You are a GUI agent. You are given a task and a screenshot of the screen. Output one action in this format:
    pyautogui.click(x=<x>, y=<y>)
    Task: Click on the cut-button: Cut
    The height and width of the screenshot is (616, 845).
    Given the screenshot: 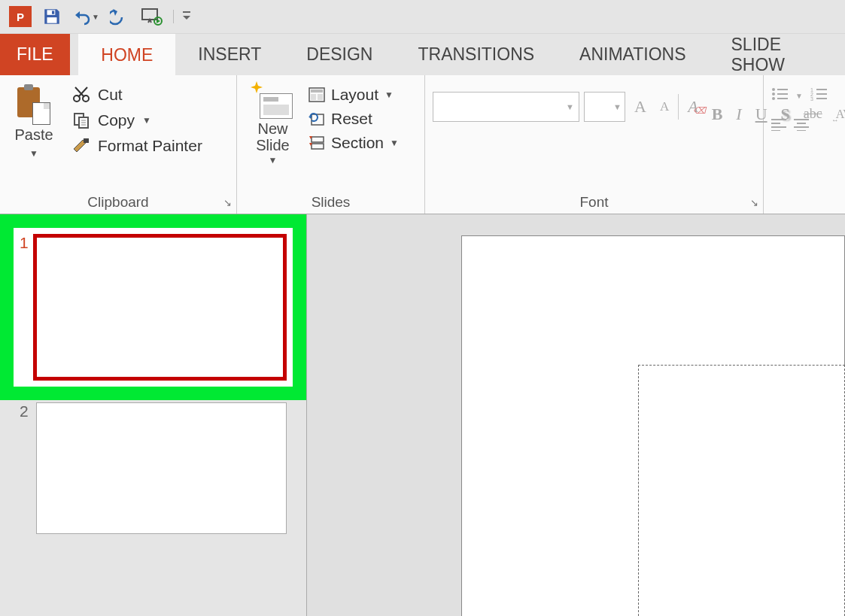 What is the action you would take?
    pyautogui.click(x=137, y=95)
    